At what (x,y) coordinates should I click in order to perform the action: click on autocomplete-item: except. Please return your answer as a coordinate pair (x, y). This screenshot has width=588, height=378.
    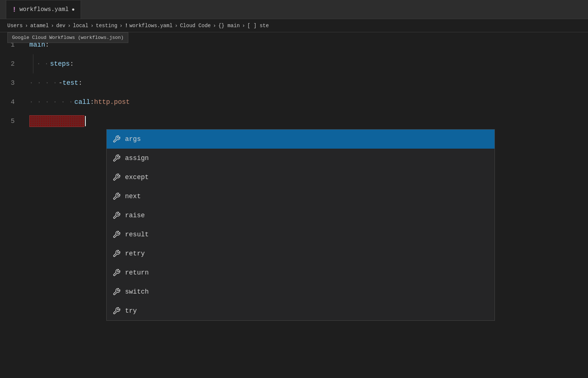
    Looking at the image, I should click on (301, 177).